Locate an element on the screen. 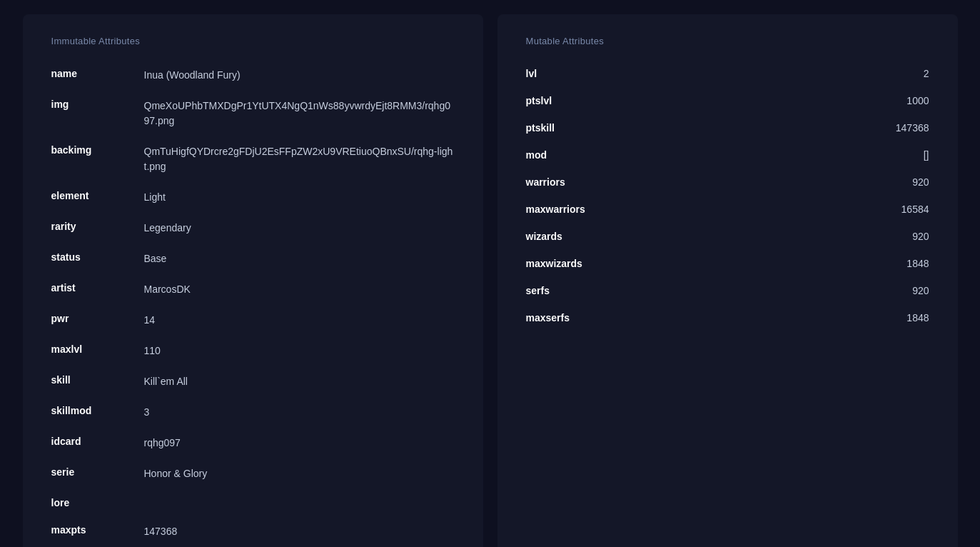  attr-value: Base is located at coordinates (156, 259).